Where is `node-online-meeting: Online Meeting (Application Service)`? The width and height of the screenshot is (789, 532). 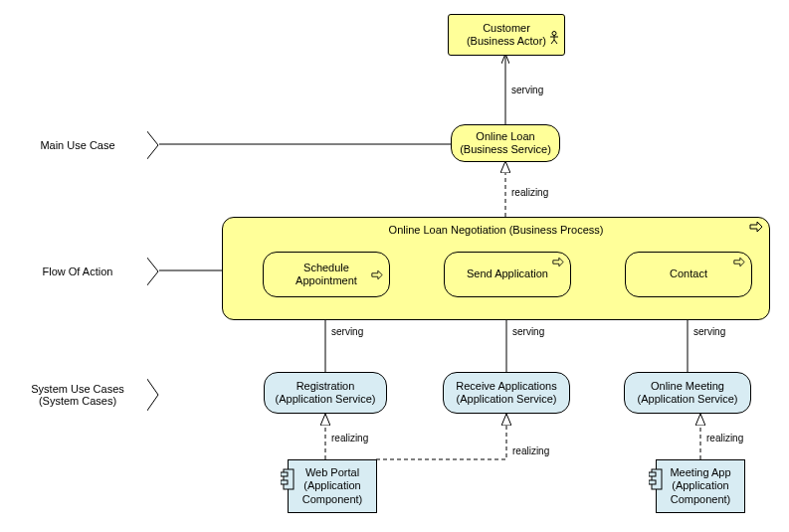
node-online-meeting: Online Meeting (Application Service) is located at coordinates (688, 393).